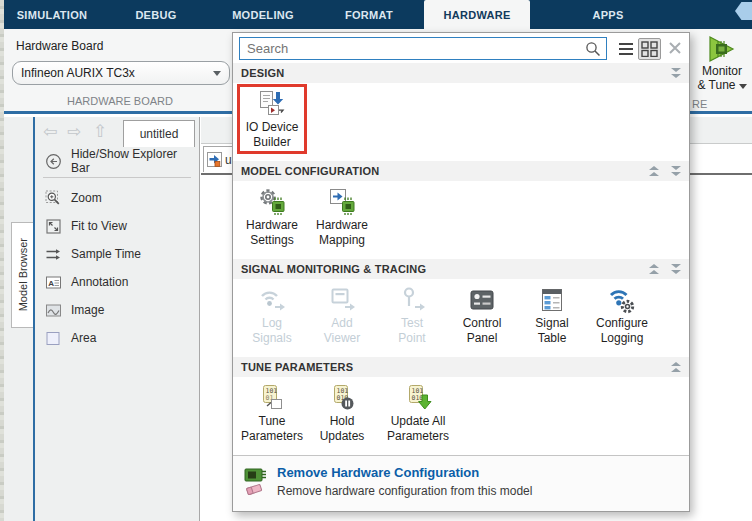  What do you see at coordinates (461, 406) in the screenshot?
I see `gallery-section-tune-parameters: TUNE PARAMETERS 101 01 TuneParameters 10…` at bounding box center [461, 406].